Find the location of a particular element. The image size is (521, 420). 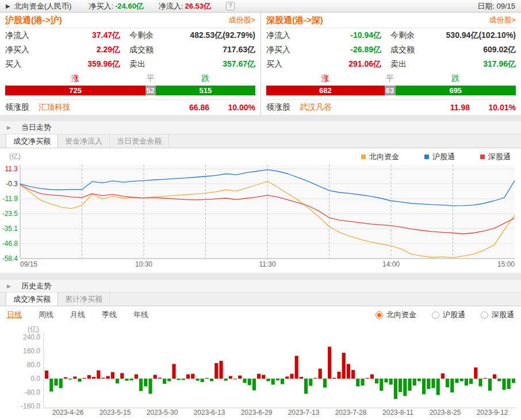

tab-daily-balance: 当日资金余额 is located at coordinates (139, 141).